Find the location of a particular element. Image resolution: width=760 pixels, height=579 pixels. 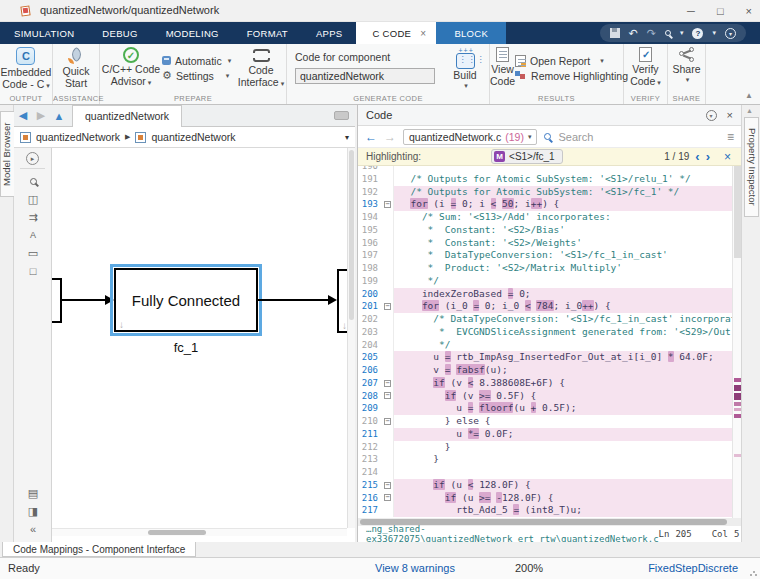

collapse-palette-icon: « is located at coordinates (33, 529).